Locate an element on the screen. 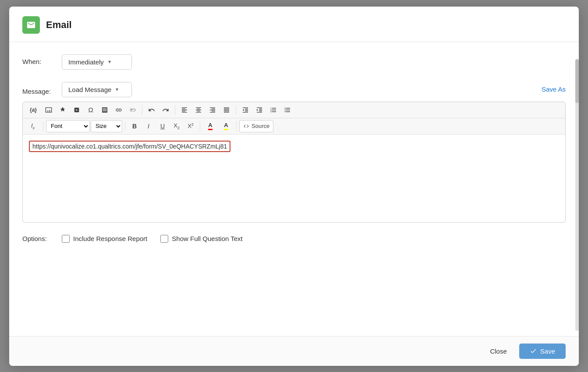 This screenshot has width=588, height=372. when-dropdown: Immediately ▾ is located at coordinates (97, 62).